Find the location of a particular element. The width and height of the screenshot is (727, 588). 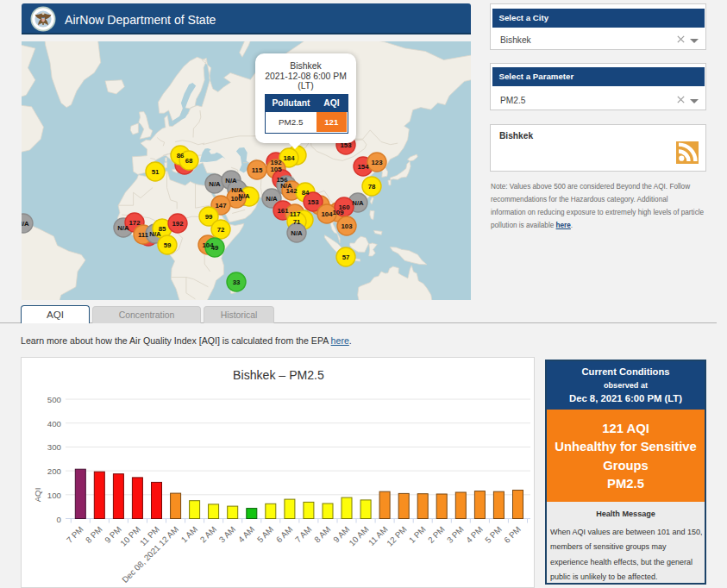

svg-text: 123 is located at coordinates (377, 162).